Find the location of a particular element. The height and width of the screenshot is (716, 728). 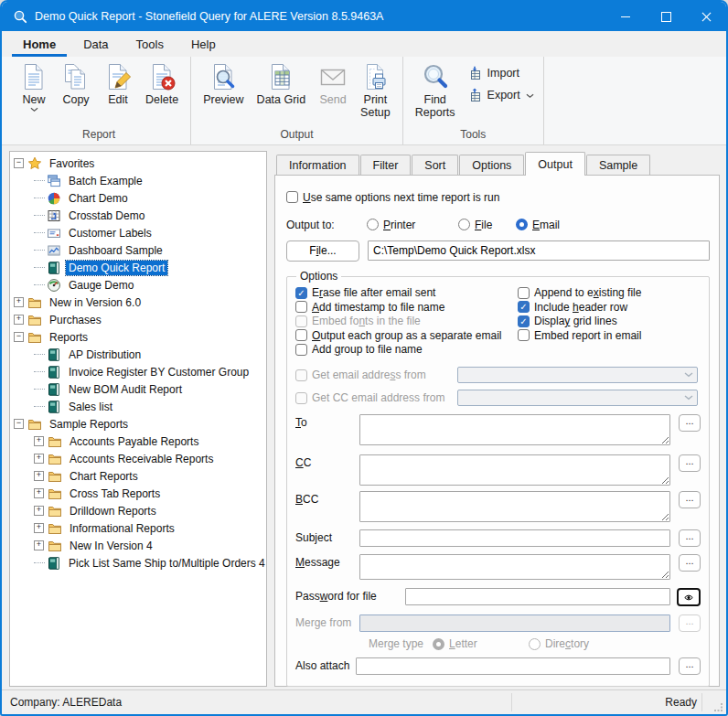

checkbox-use-same-options: Use same options next time report is run is located at coordinates (393, 198).